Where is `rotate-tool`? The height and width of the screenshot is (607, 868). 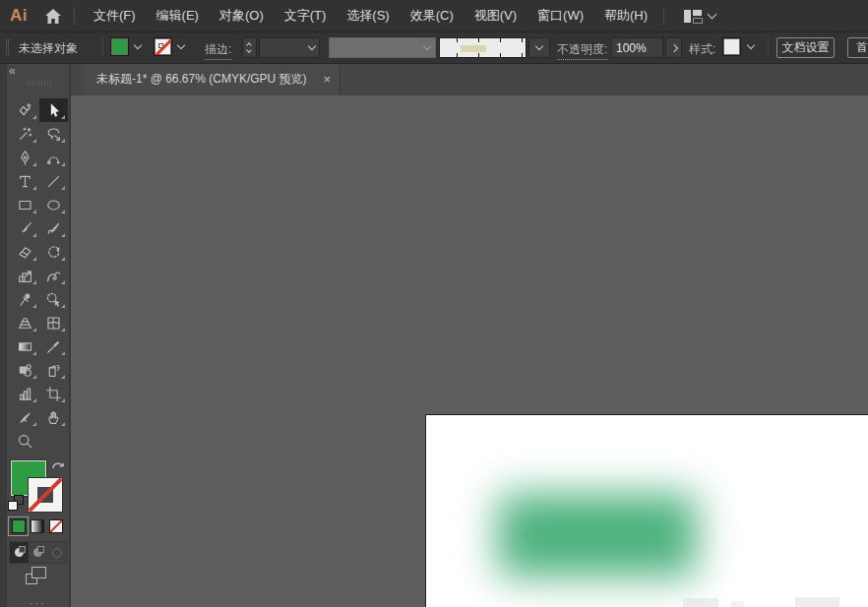 rotate-tool is located at coordinates (53, 252).